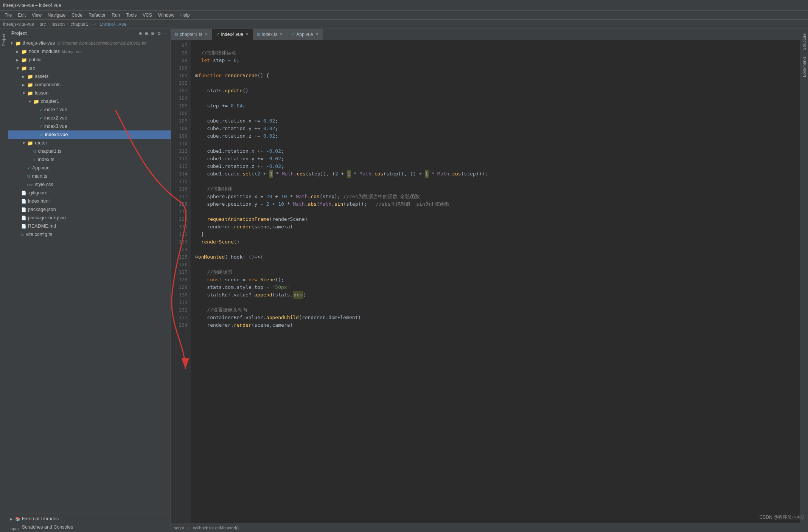  What do you see at coordinates (77, 15) in the screenshot?
I see `menu-code: Code` at bounding box center [77, 15].